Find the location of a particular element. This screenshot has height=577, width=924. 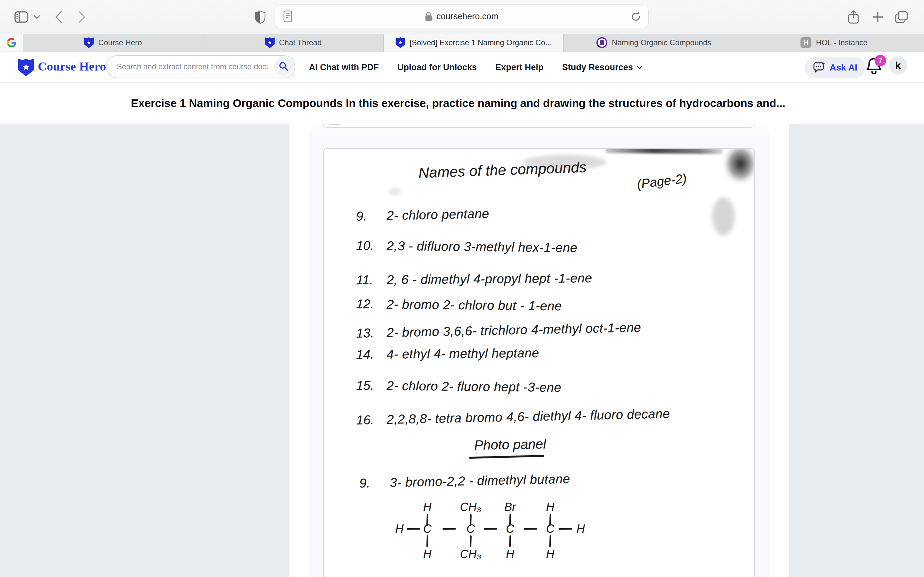

refresh-button is located at coordinates (636, 18).